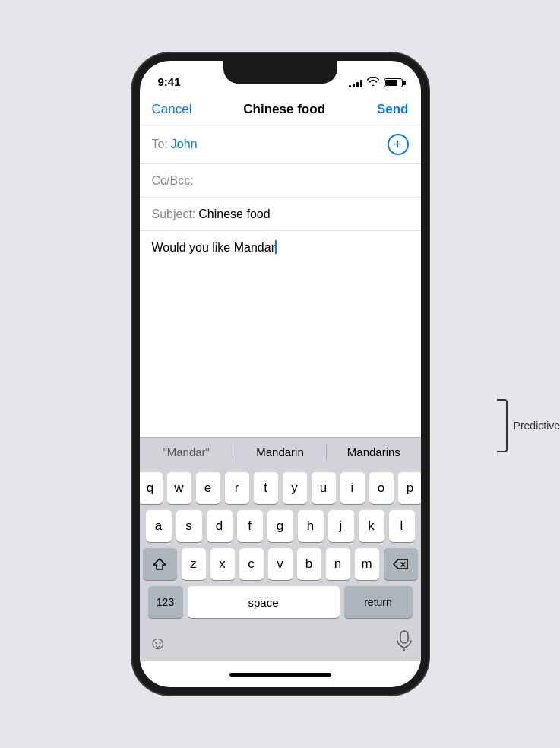 Image resolution: width=560 pixels, height=748 pixels. Describe the element at coordinates (280, 109) in the screenshot. I see `nav-bar: Cancel Chinese food Send` at that location.